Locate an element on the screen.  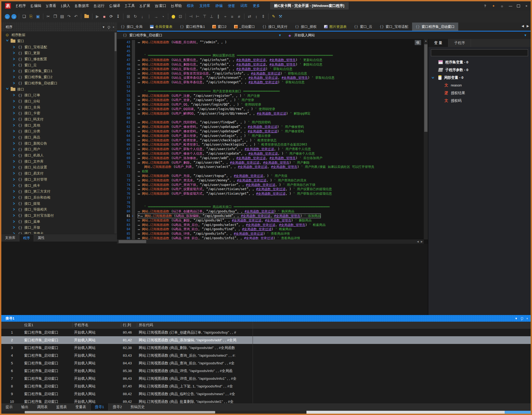
bottom-hscroll-thumb is located at coordinates (120, 412).